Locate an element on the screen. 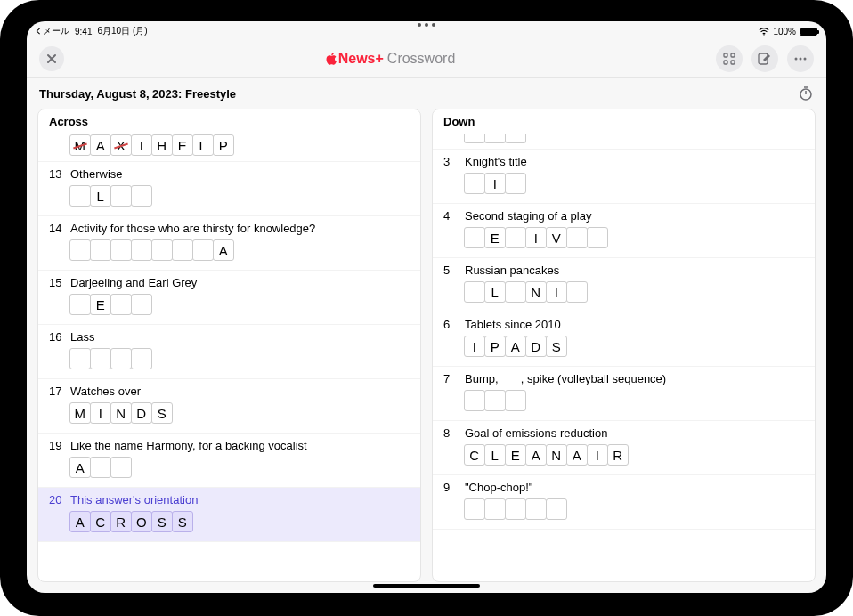 This screenshot has width=853, height=616. more-button is located at coordinates (800, 59).